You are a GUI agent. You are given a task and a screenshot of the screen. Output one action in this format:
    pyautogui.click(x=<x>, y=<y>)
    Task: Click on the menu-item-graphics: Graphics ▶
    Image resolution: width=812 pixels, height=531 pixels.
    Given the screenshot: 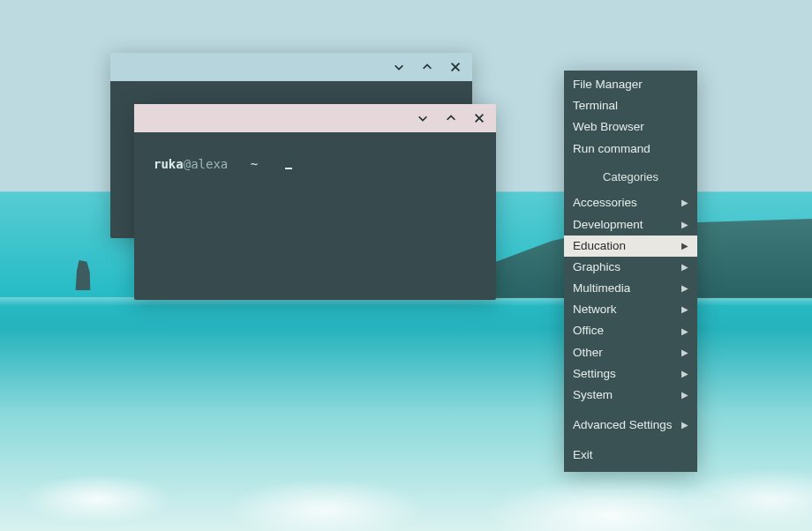 What is the action you would take?
    pyautogui.click(x=630, y=267)
    